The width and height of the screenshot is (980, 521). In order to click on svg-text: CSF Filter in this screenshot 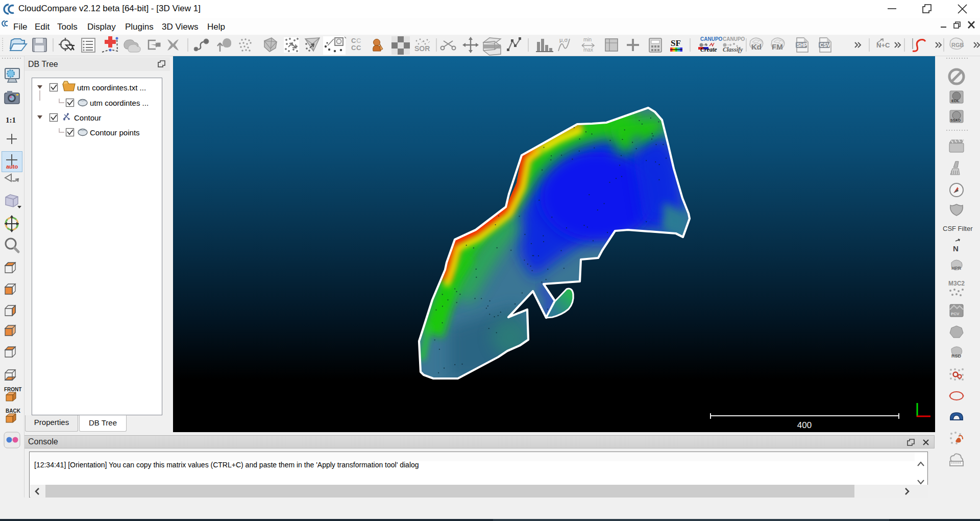, I will do `click(958, 229)`.